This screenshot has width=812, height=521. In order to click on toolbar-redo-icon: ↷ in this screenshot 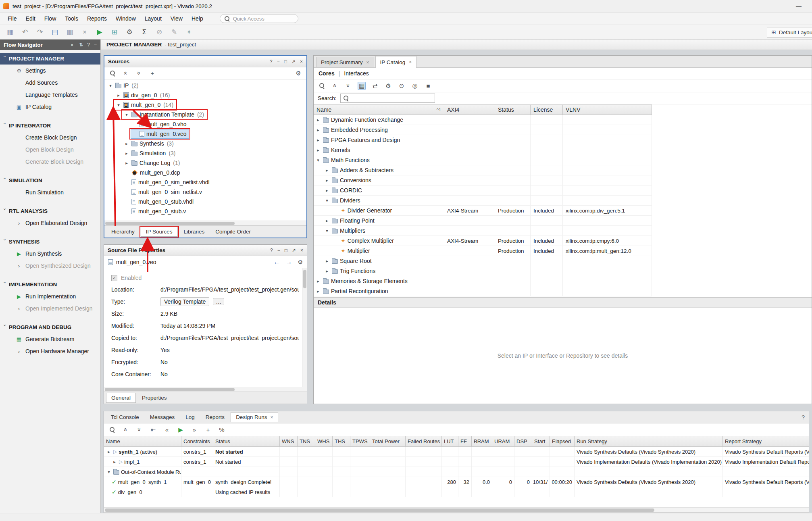, I will do `click(40, 32)`.